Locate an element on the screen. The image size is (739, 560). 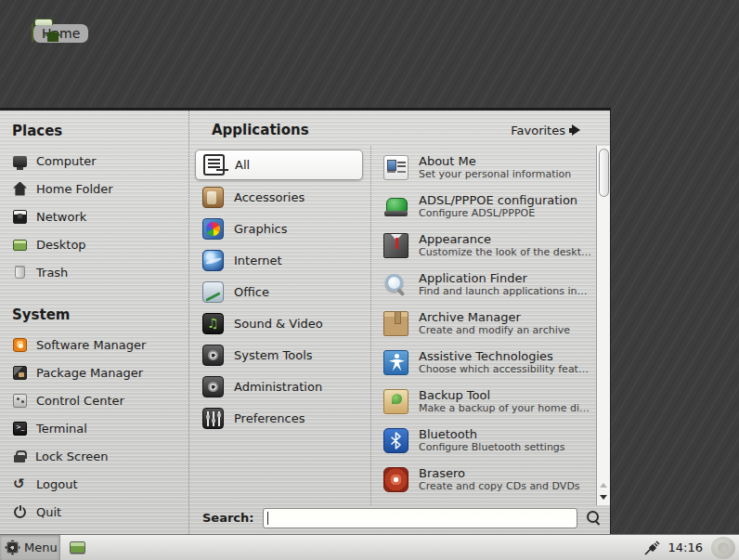
app-name: Assistive Technologies is located at coordinates (505, 357).